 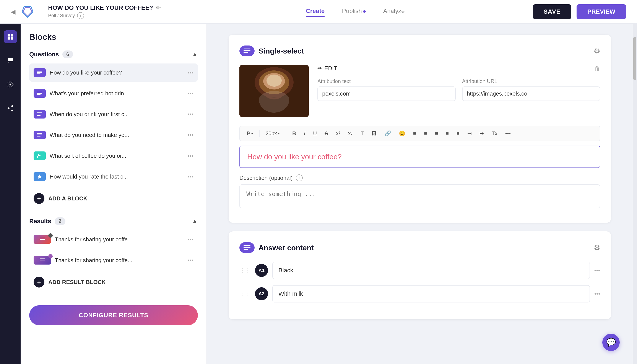 What do you see at coordinates (436, 134) in the screenshot?
I see `toolbar-align-left-button: ≡` at bounding box center [436, 134].